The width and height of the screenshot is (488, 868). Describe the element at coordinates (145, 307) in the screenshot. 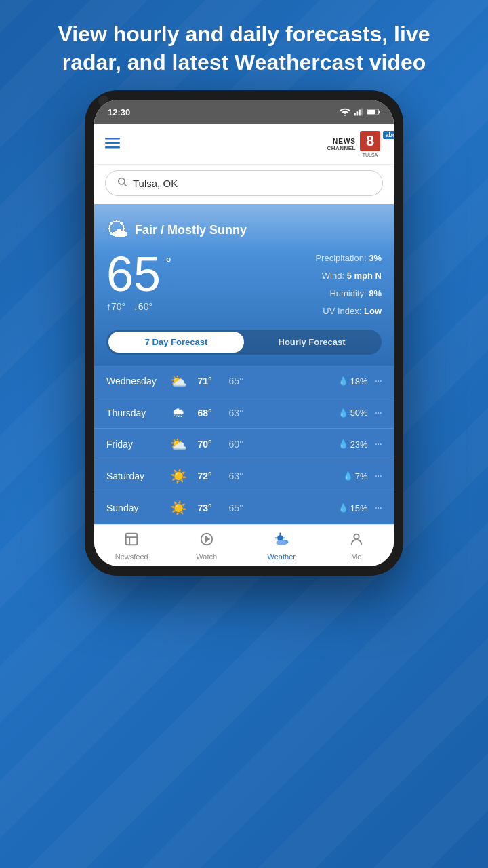

I see `lo-temp-value: 60°` at that location.